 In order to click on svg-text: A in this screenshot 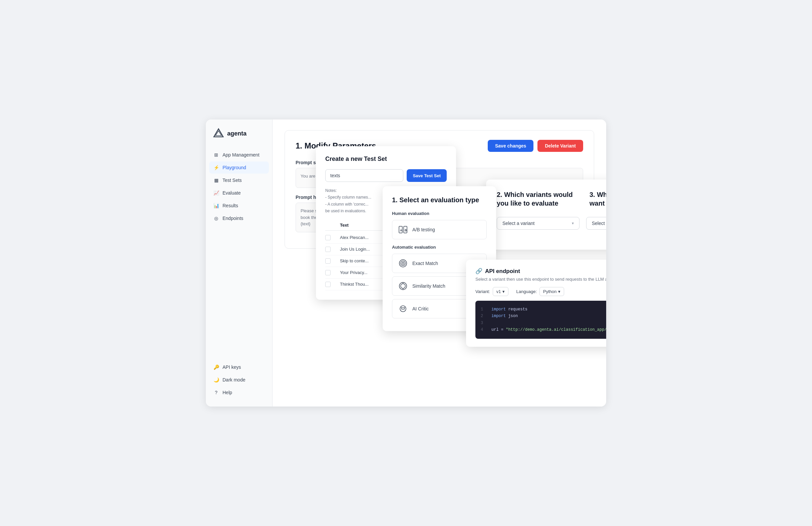, I will do `click(401, 230)`.